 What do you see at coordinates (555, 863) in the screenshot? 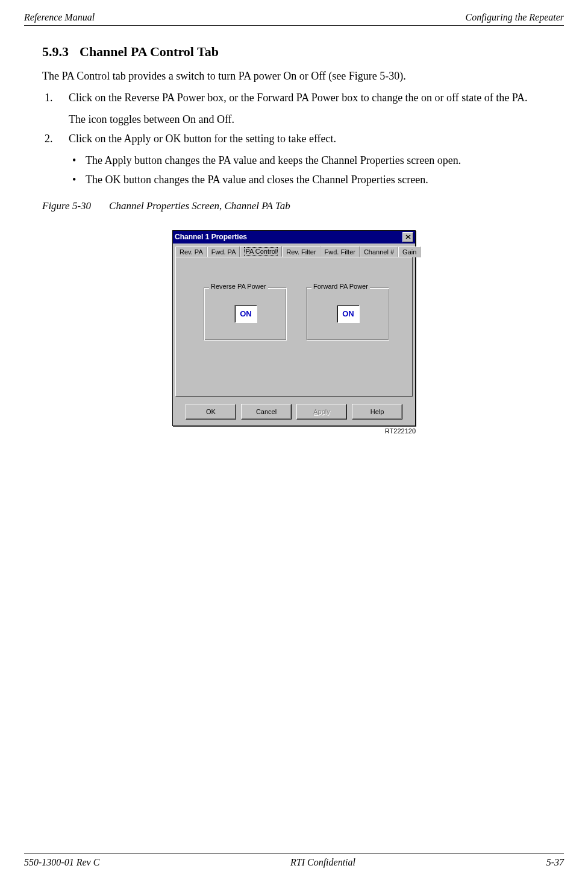
I see `footer-right: 5-37` at bounding box center [555, 863].